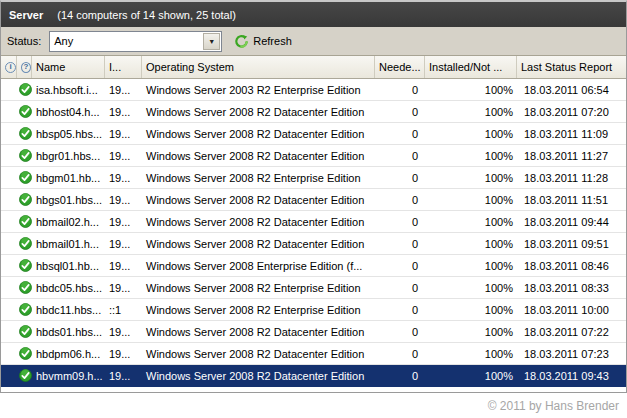 This screenshot has height=418, width=627. I want to click on table-row: hbds01.hbs... 19... Windows Server 2008 …, so click(314, 332).